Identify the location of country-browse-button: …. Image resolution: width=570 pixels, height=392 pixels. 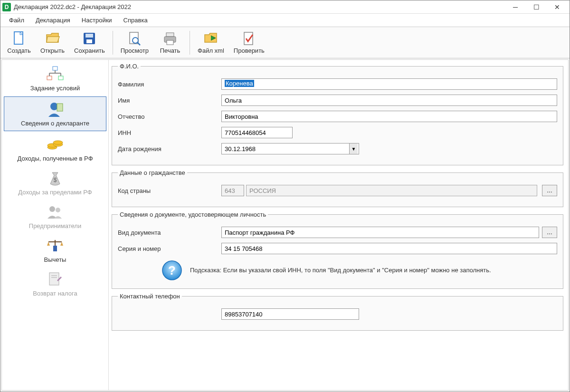
(550, 191).